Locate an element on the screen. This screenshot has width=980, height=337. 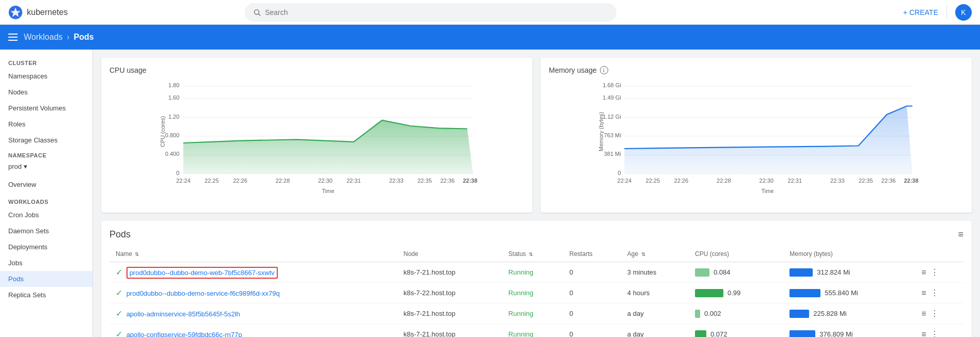
memory-title-text: Memory usage is located at coordinates (573, 70).